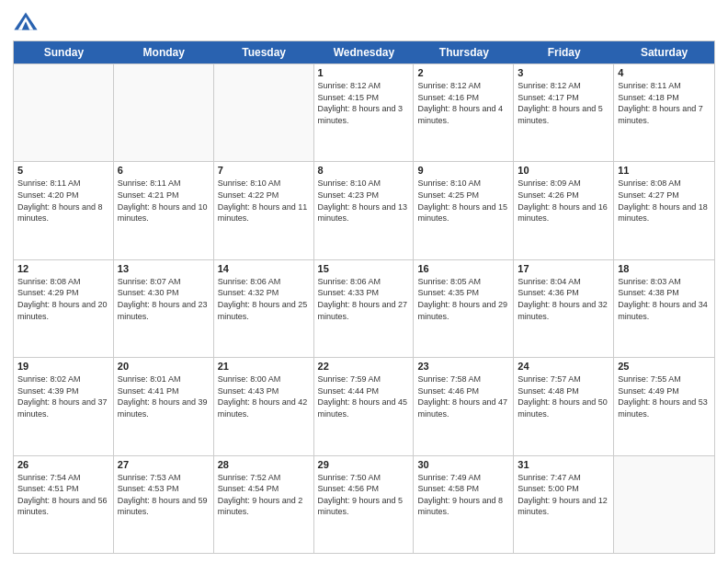  What do you see at coordinates (364, 210) in the screenshot?
I see `day-cell: 8Sunrise: 8:10 AM Sunset: 4:23 PM Daylig…` at bounding box center [364, 210].